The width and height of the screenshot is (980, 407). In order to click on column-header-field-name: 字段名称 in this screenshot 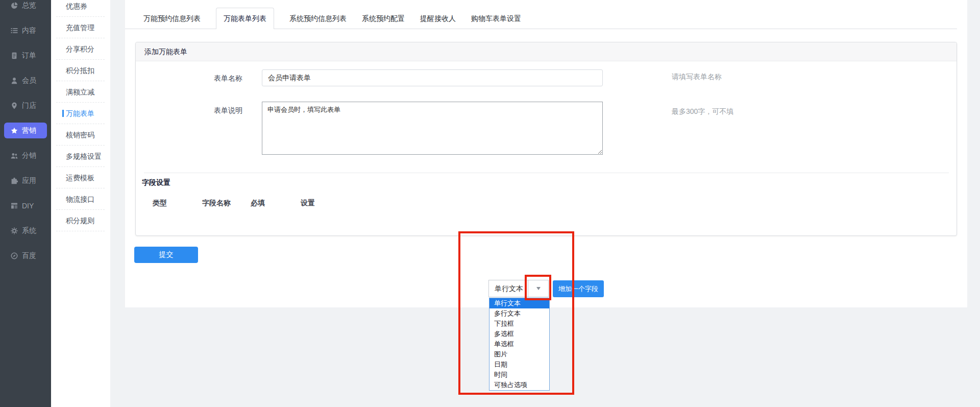, I will do `click(216, 203)`.